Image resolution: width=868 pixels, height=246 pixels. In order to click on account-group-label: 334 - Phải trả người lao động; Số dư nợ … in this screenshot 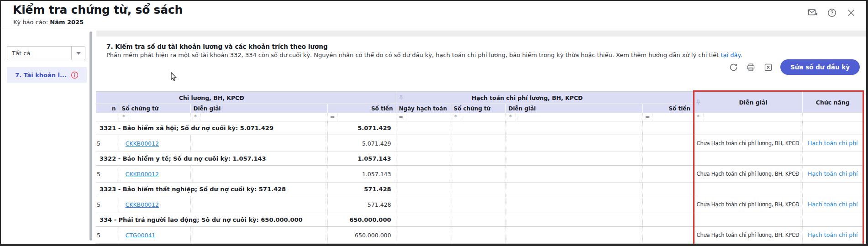, I will do `click(212, 220)`.